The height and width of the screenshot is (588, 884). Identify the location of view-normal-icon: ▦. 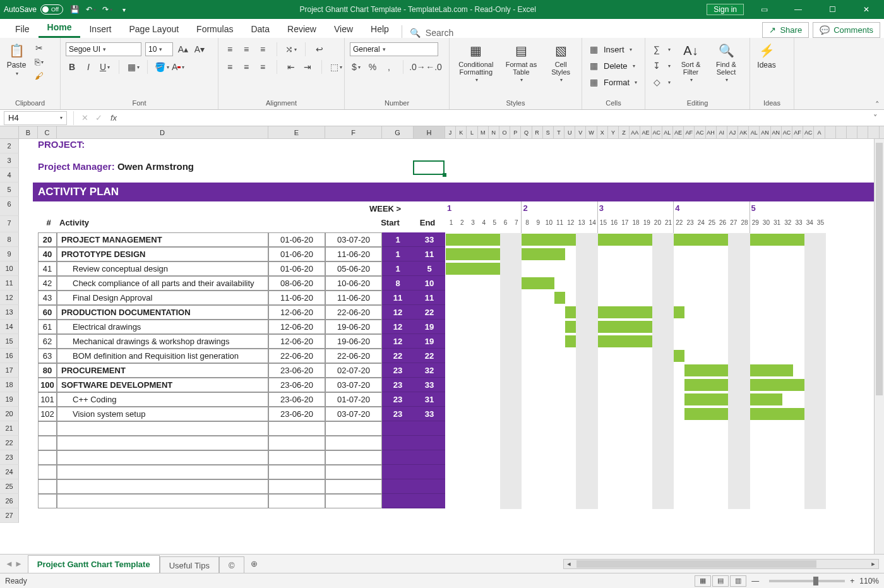
(703, 581).